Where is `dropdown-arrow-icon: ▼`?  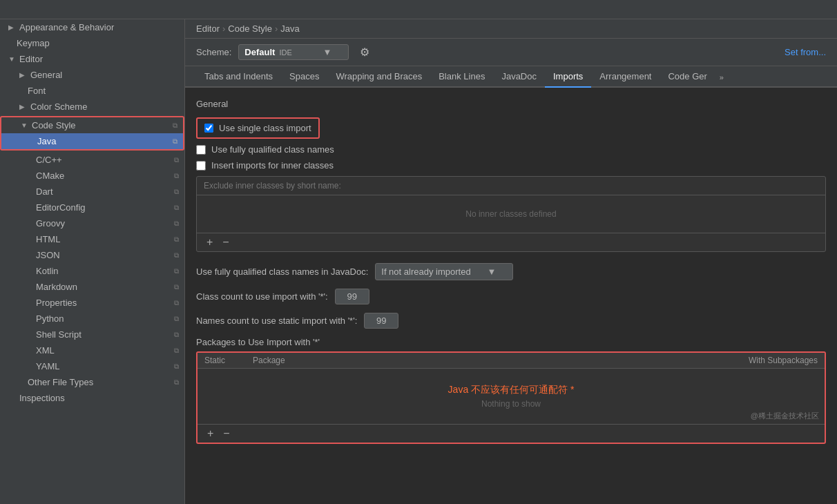
dropdown-arrow-icon: ▼ is located at coordinates (327, 52).